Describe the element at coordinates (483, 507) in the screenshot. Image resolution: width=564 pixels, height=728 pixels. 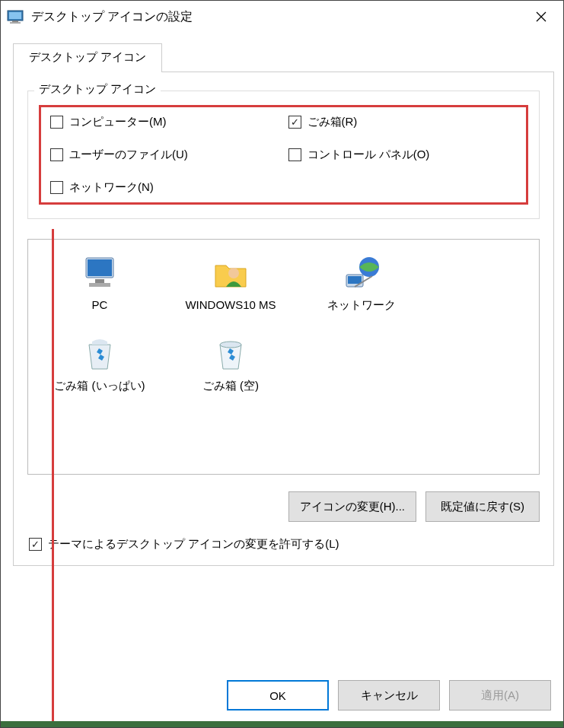
I see `restore-default-button: 既定値に戻す(S)` at that location.